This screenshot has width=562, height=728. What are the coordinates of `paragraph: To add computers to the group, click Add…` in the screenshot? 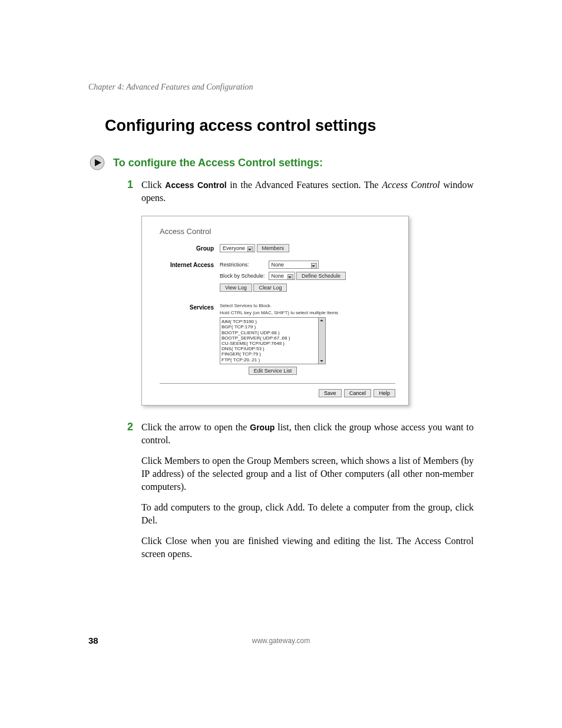 It's located at (308, 514).